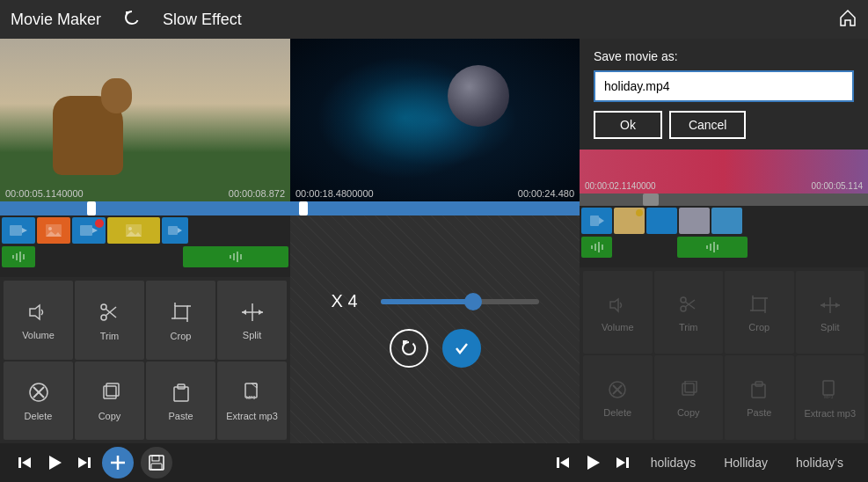 The image size is (868, 482). What do you see at coordinates (689, 307) in the screenshot?
I see `r-trim-icon` at bounding box center [689, 307].